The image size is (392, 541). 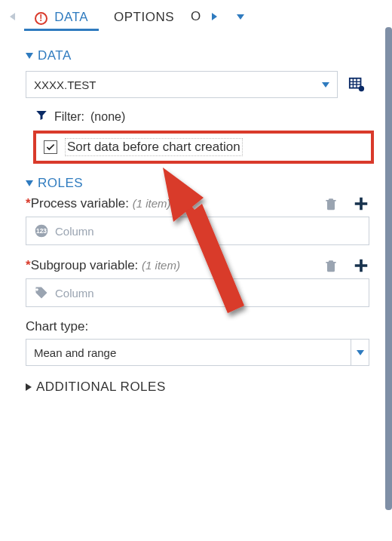 What do you see at coordinates (361, 204) in the screenshot?
I see `process-var-add-button` at bounding box center [361, 204].